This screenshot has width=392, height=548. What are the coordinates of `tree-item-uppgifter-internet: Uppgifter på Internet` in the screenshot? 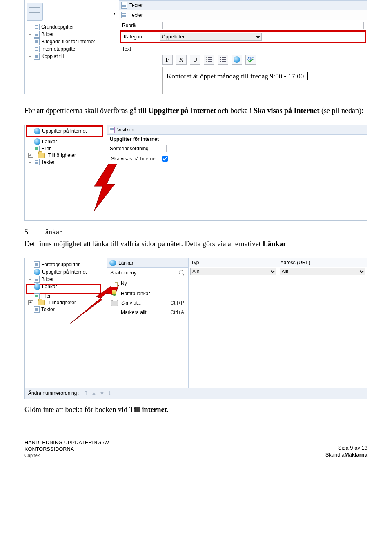 It's located at (66, 131).